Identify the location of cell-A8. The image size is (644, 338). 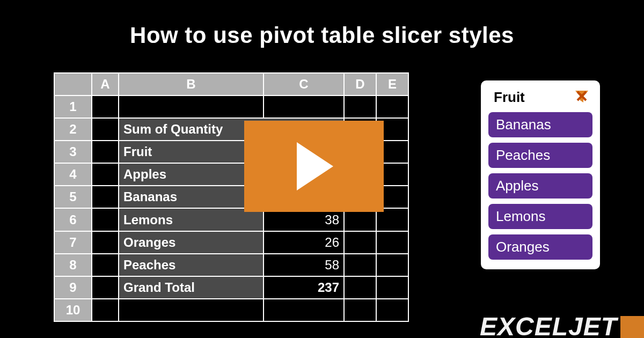
(105, 265).